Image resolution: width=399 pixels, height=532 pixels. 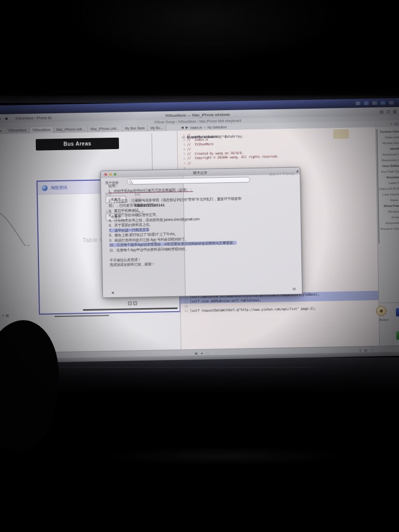 What do you see at coordinates (389, 179) in the screenshot?
I see `inspector-row: Document` at bounding box center [389, 179].